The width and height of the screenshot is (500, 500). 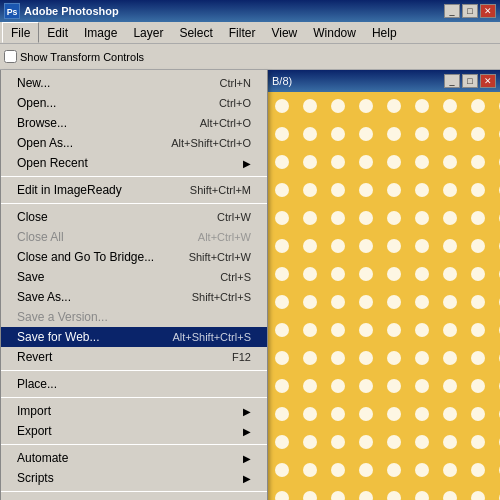 I want to click on menu-new: New... Ctrl+N, so click(x=134, y=83).